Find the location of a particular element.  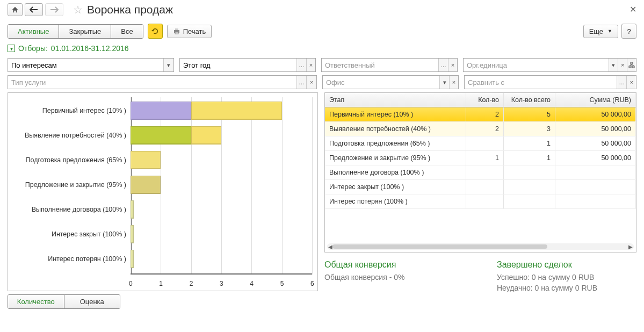

table-row: Выполнение договора (100% ) is located at coordinates (480, 173).